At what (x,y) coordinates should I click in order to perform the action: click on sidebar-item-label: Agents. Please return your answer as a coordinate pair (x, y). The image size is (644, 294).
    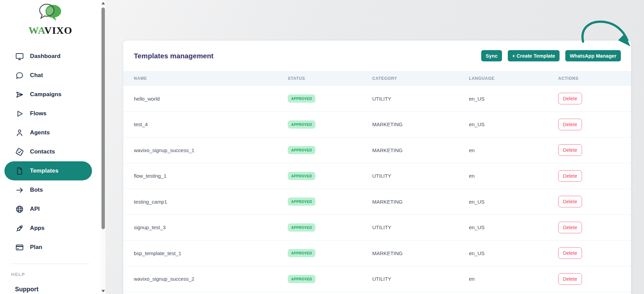
    Looking at the image, I should click on (40, 133).